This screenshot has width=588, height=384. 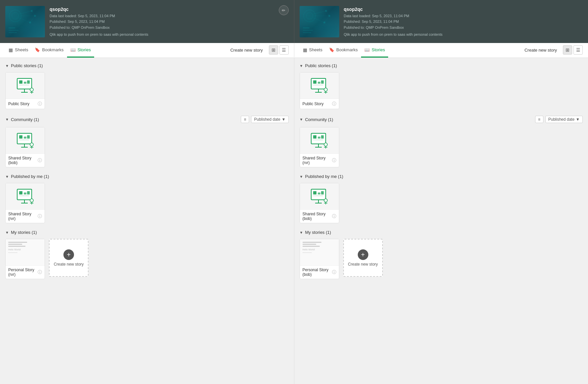 What do you see at coordinates (147, 50) in the screenshot?
I see `left-tab-bar: ▦ Sheets 🔖 Bookmarks 📖 Stories Create ne…` at bounding box center [147, 50].